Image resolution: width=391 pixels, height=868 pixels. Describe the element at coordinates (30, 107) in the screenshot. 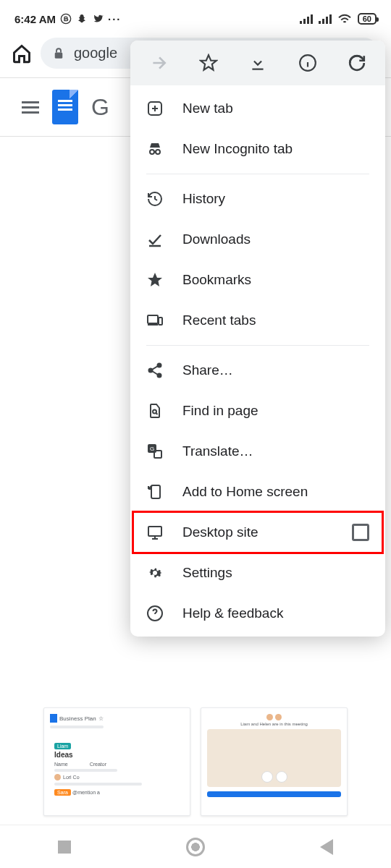

I see `menu-icon` at that location.